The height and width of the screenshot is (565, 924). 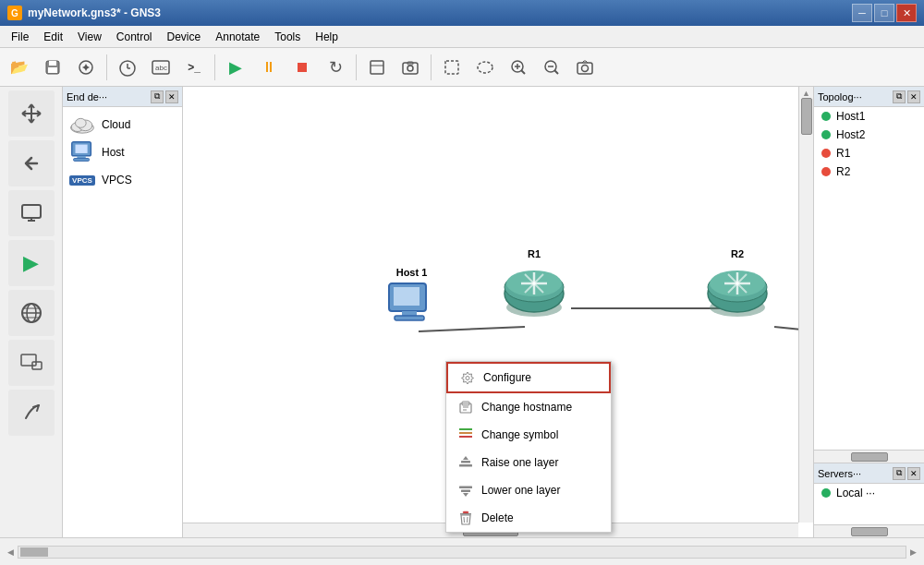 I want to click on toolbar-edit-node, so click(x=377, y=67).